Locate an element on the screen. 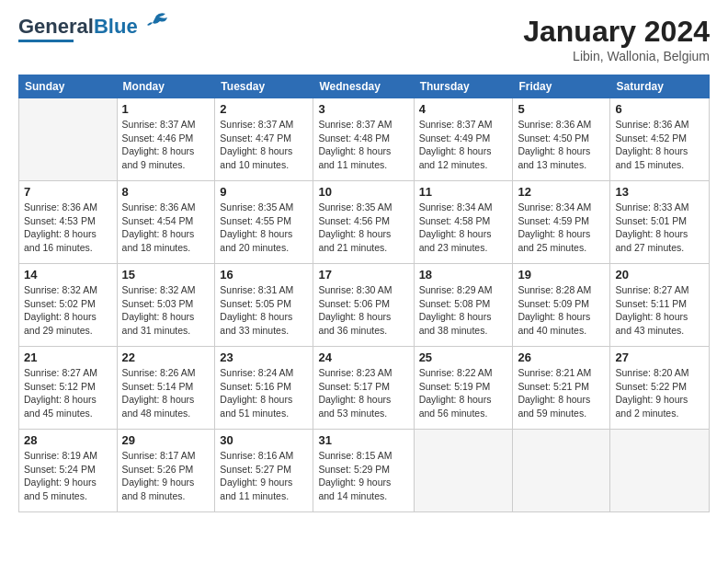 This screenshot has height=563, width=728. calendar-week-3: 14Sunrise: 8:32 AM Sunset: 5:02 PM Dayli… is located at coordinates (364, 305).